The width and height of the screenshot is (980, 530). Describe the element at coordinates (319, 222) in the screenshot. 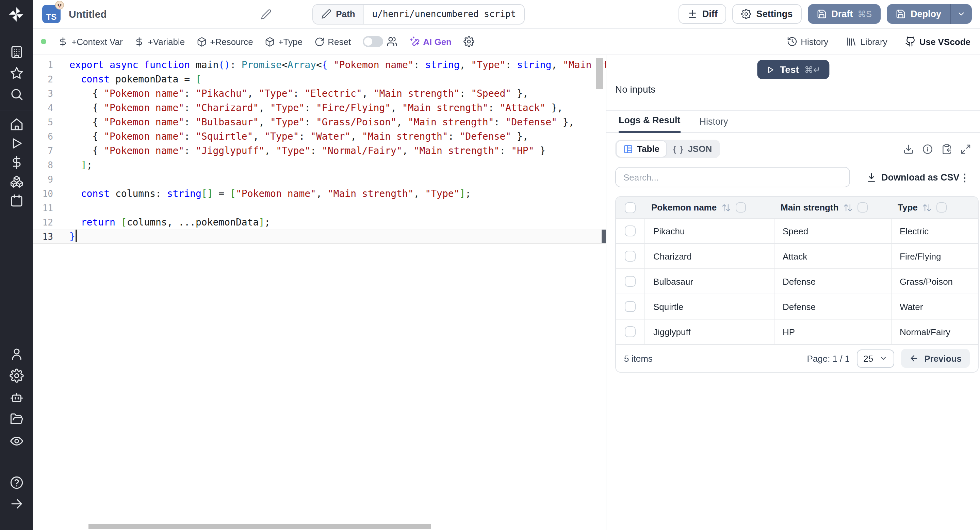

I see `code-line: 12 return [columns, ...pokemonData];` at that location.